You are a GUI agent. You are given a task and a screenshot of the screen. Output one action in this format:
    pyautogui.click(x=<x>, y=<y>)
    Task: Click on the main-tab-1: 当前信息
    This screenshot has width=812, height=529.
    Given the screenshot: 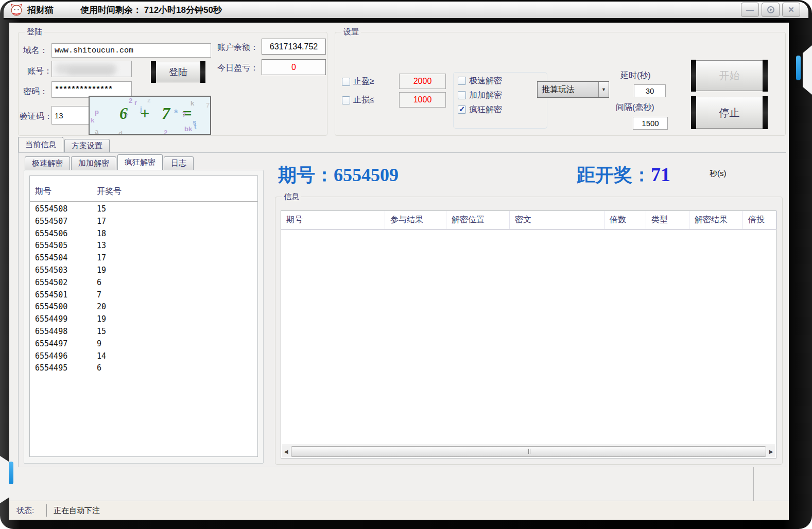 What is the action you would take?
    pyautogui.click(x=41, y=145)
    